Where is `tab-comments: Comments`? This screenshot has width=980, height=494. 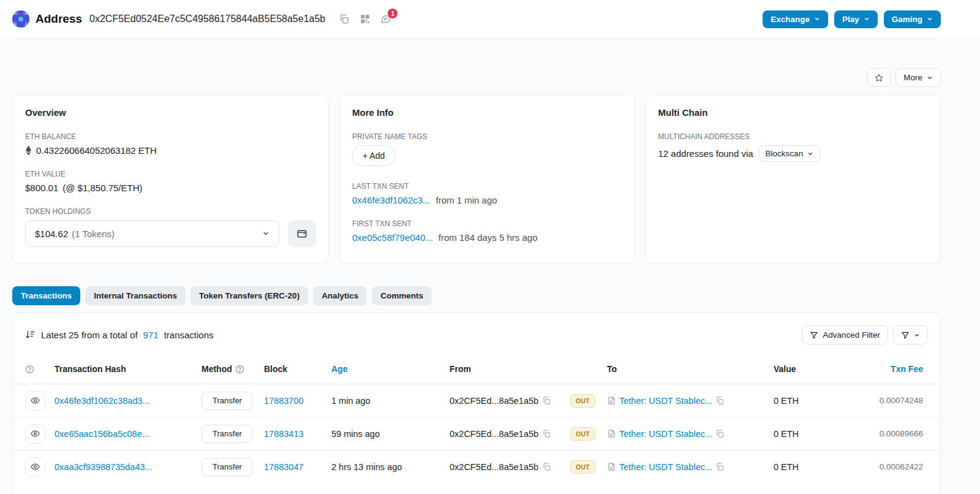
tab-comments: Comments is located at coordinates (402, 295).